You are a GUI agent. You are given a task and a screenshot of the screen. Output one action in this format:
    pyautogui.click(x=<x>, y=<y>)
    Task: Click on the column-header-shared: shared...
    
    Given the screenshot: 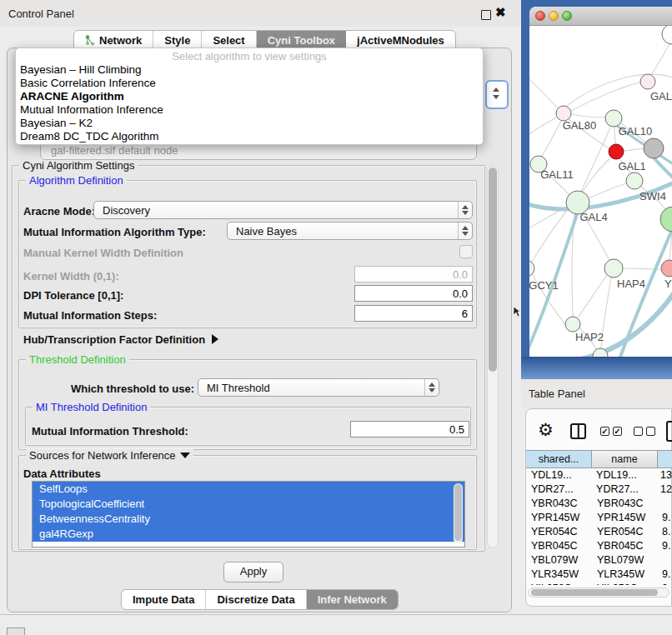 What is the action you would take?
    pyautogui.click(x=559, y=459)
    